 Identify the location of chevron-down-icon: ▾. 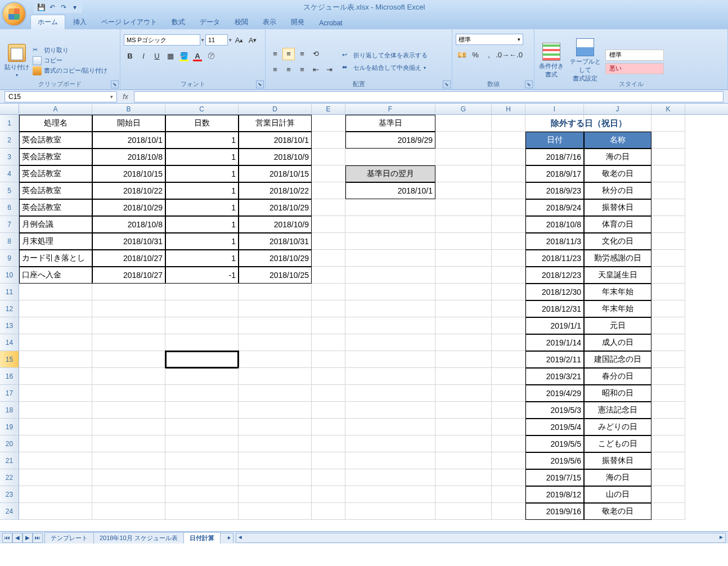
(231, 40).